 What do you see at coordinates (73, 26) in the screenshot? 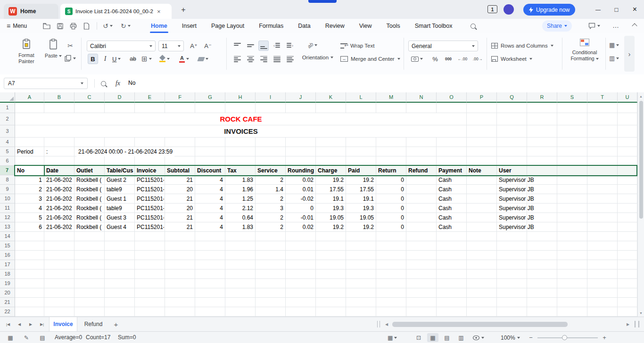
I see `print-button` at bounding box center [73, 26].